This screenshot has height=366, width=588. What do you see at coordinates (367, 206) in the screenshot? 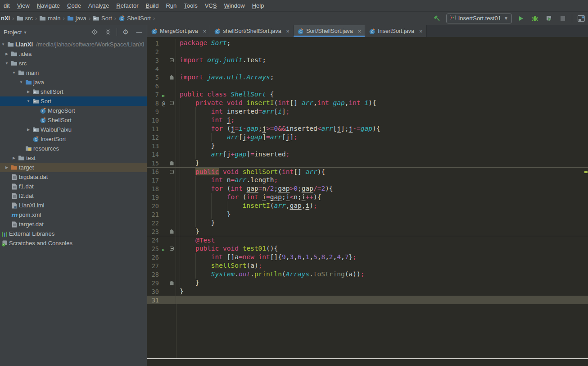
I see `code-line-20: 20 insertI(arr,gap,i);` at bounding box center [367, 206].